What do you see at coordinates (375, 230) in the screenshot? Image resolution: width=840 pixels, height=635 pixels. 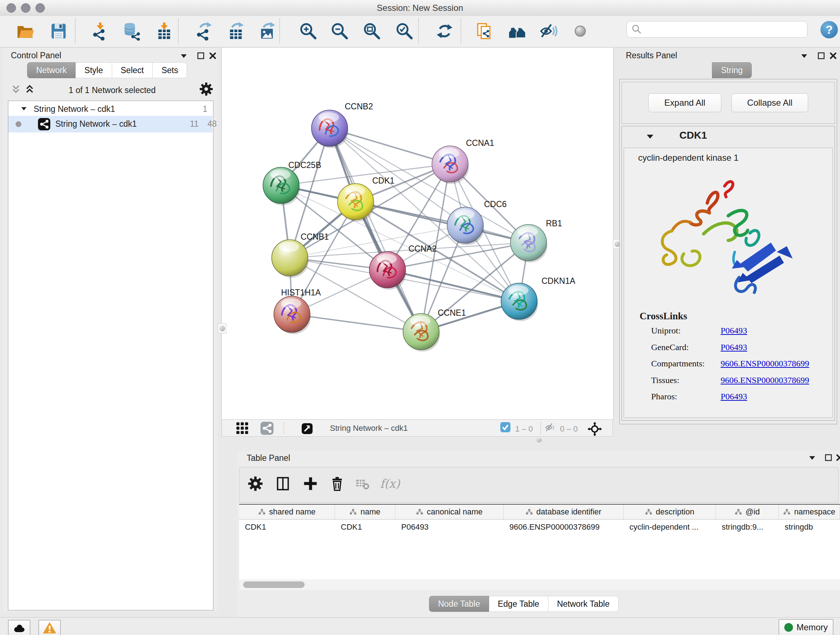 I see `edge-CCNB2-CCNE1` at bounding box center [375, 230].